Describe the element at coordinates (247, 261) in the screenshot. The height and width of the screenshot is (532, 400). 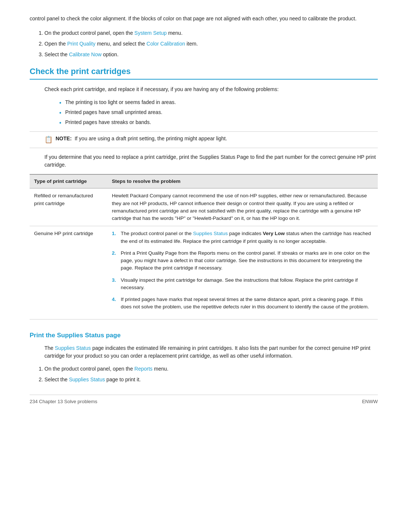
I see `step-text-2: Print a Print Quality Page from the Repo…` at that location.